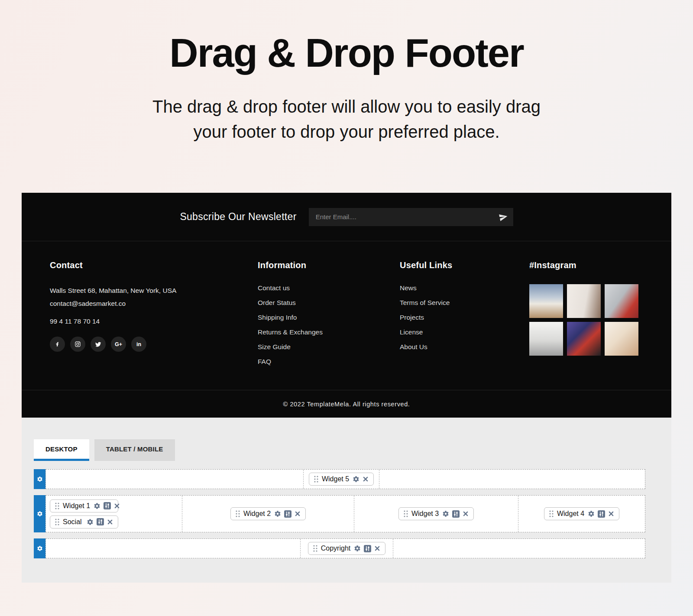  What do you see at coordinates (135, 450) in the screenshot?
I see `tab-tablet-mobile: TABLET / MOBILE` at bounding box center [135, 450].